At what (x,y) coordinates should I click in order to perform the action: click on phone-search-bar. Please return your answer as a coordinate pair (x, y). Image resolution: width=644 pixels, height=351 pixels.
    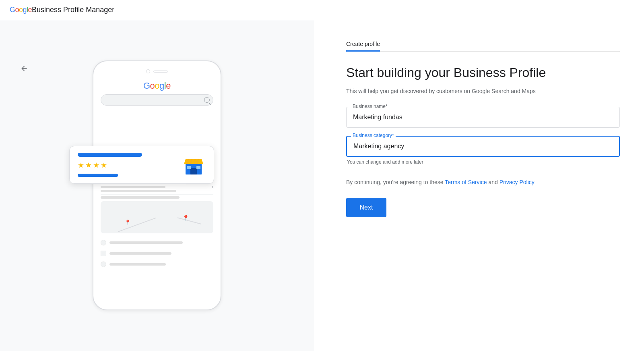
    Looking at the image, I should click on (157, 100).